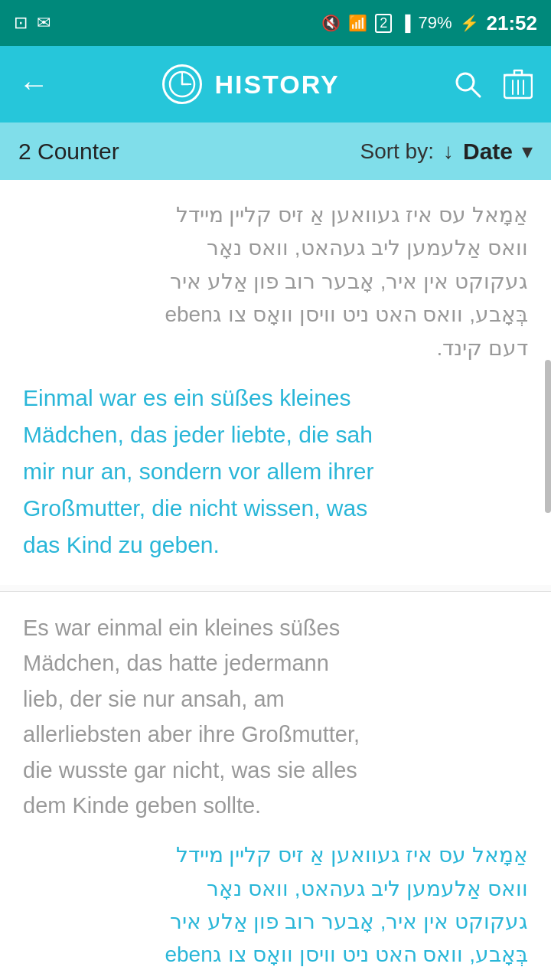 The width and height of the screenshot is (551, 980). What do you see at coordinates (182, 84) in the screenshot?
I see `clock-svg` at bounding box center [182, 84].